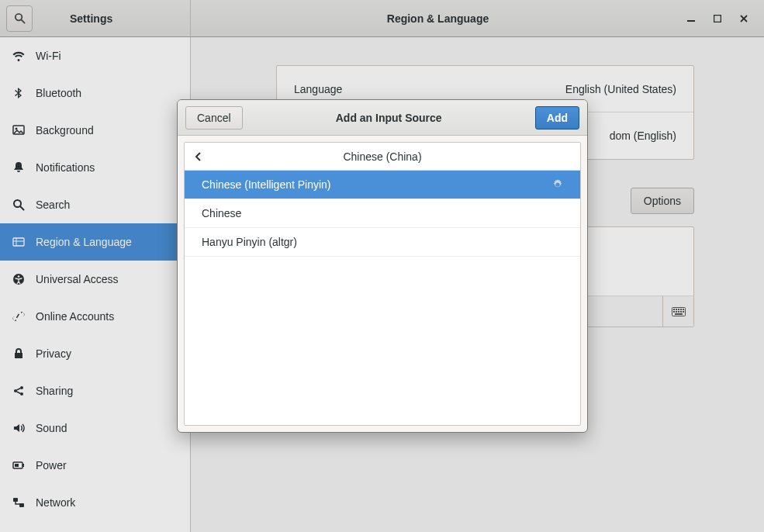 The image size is (764, 532). I want to click on cancel-button: Cancel, so click(214, 118).